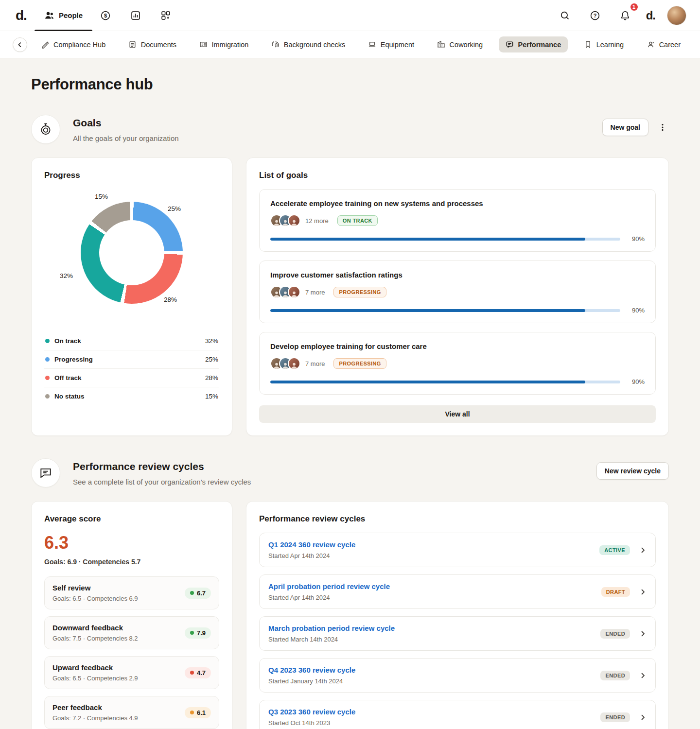 The image size is (700, 729). Describe the element at coordinates (95, 588) in the screenshot. I see `score-row-label: Self review` at that location.